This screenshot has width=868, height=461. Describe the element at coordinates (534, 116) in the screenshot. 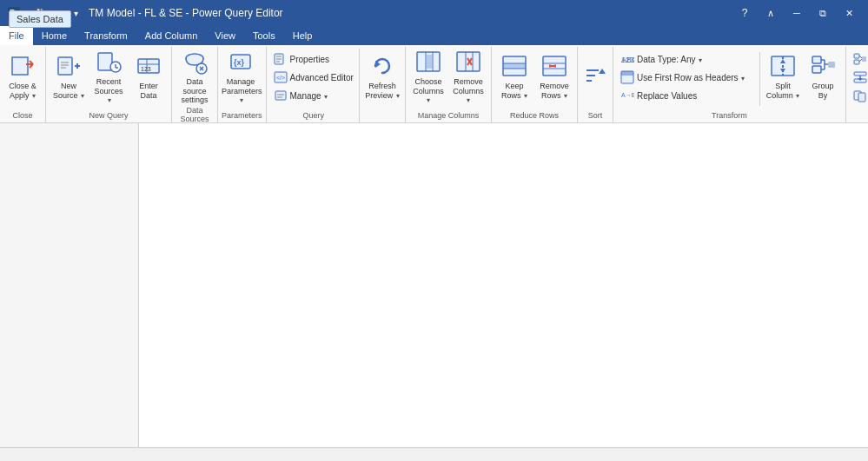

I see `ribbon-group-reduce-rows-label: Reduce Rows` at that location.